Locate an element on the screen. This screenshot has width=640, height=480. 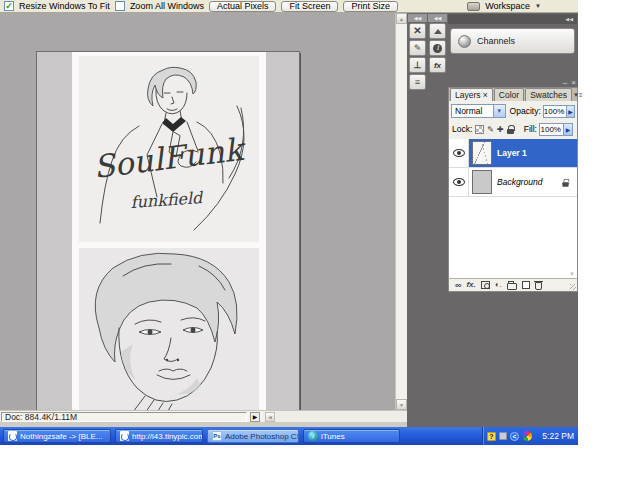
tray-color-wheel-icon is located at coordinates (527, 436).